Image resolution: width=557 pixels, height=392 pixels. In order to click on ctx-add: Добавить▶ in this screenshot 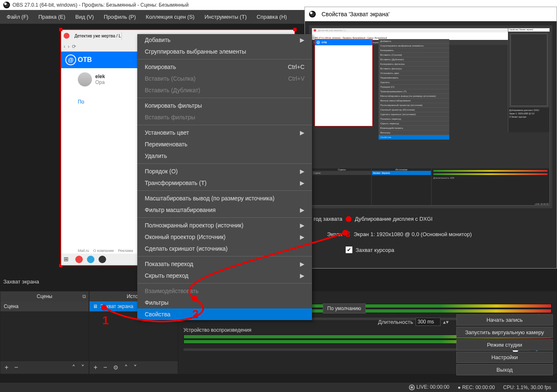, I will do `click(225, 40)`.